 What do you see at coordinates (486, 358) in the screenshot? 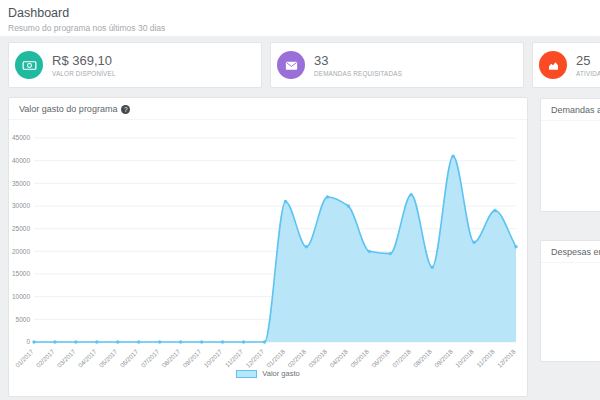
I see `svg-text: 11/2018` at bounding box center [486, 358].